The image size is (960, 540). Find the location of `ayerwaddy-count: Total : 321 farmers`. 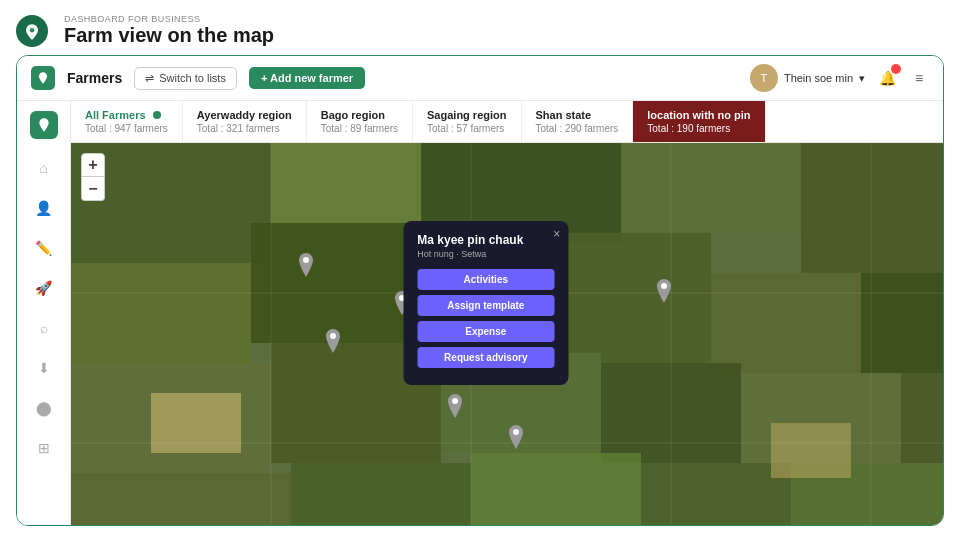

ayerwaddy-count: Total : 321 farmers is located at coordinates (244, 128).